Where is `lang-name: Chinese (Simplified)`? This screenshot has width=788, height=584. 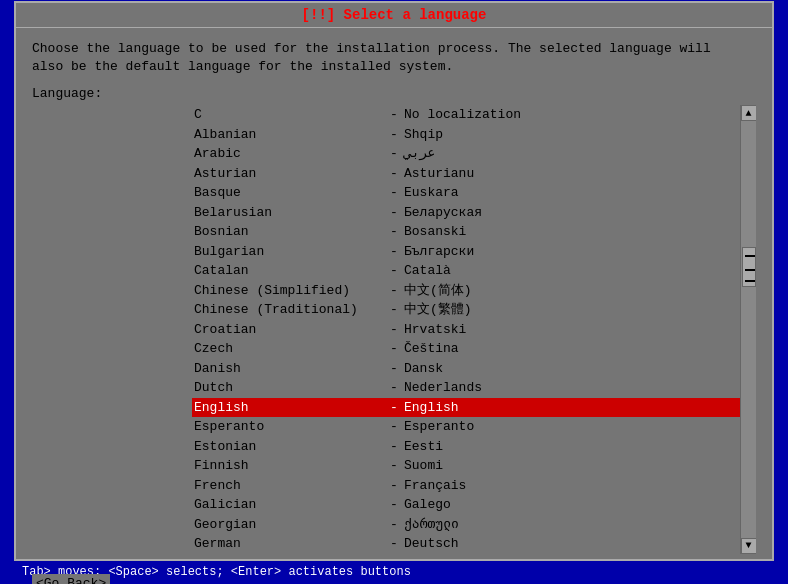
lang-name: Chinese (Simplified) is located at coordinates (289, 291).